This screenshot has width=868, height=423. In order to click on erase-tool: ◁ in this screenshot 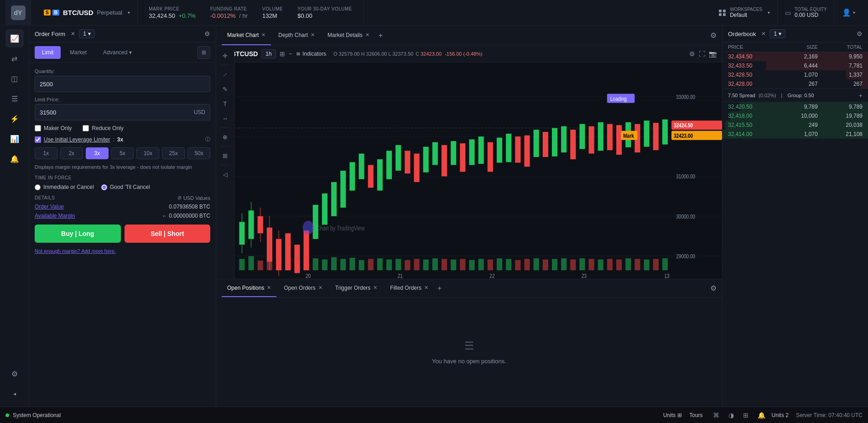, I will do `click(225, 174)`.